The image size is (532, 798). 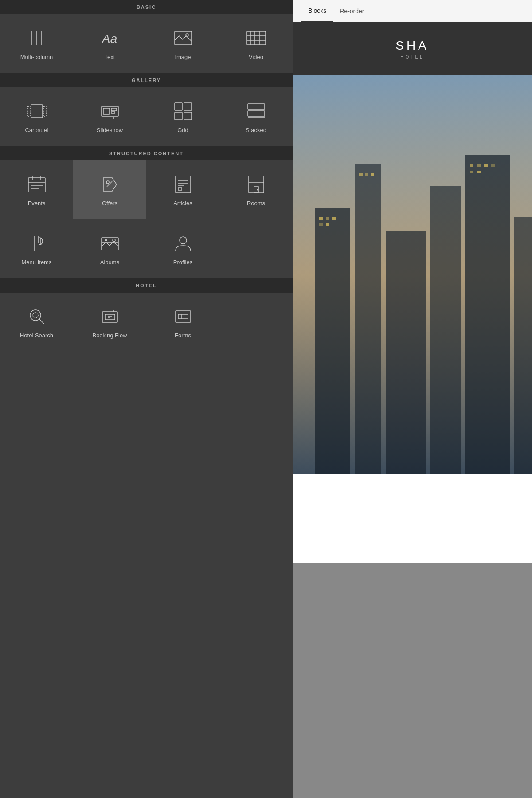 I want to click on white-card, so click(x=412, y=519).